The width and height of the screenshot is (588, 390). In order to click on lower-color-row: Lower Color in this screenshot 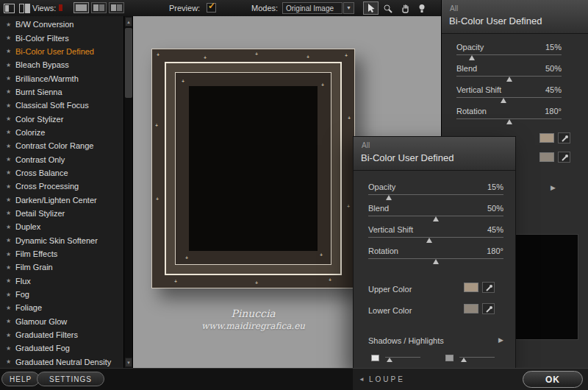, I will do `click(436, 309)`.